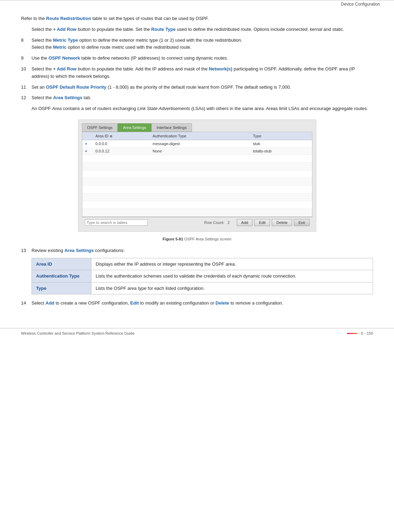 This screenshot has width=394, height=532. Describe the element at coordinates (197, 222) in the screenshot. I see `ospf-table-footer: Row Count: 2 Add Edit Delete Exit` at that location.